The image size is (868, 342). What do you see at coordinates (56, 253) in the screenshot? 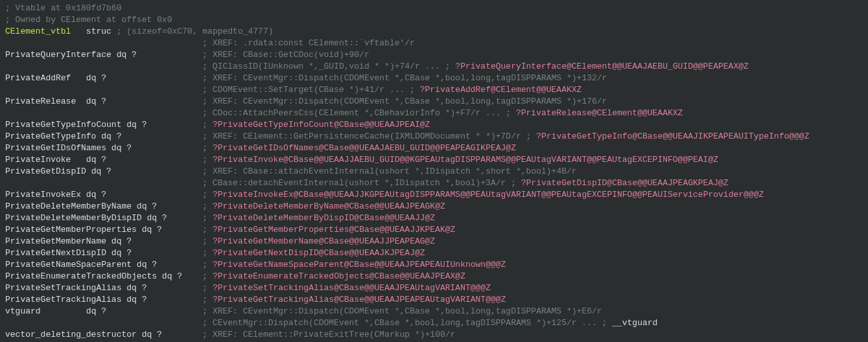
I see `token-field: PrivateGetNextDispID` at bounding box center [56, 253].